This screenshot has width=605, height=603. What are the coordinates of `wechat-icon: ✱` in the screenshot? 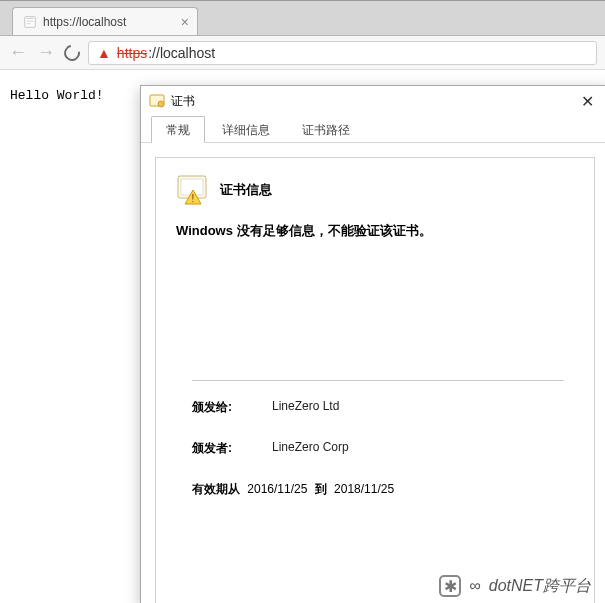 It's located at (450, 586).